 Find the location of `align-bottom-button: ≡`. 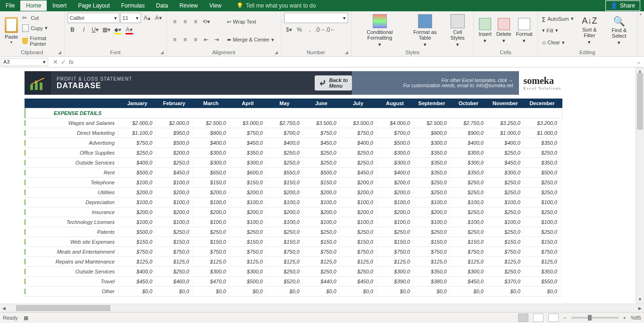

align-bottom-button: ≡ is located at coordinates (196, 22).